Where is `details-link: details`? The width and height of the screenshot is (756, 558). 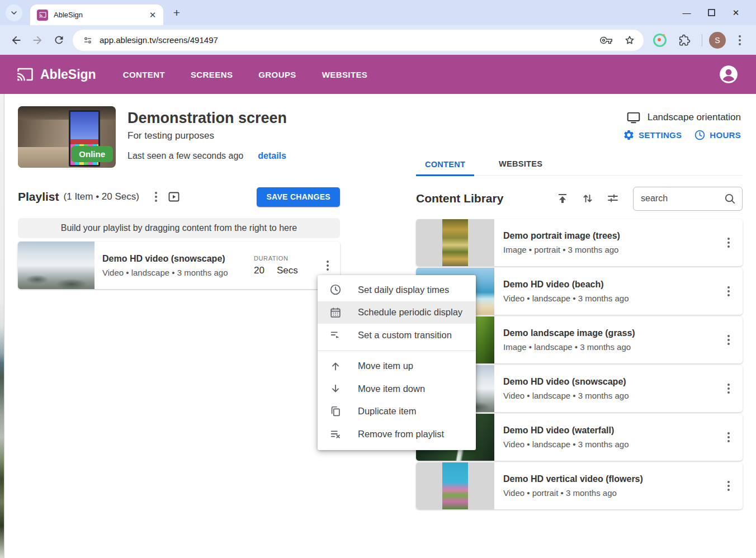 details-link: details is located at coordinates (272, 156).